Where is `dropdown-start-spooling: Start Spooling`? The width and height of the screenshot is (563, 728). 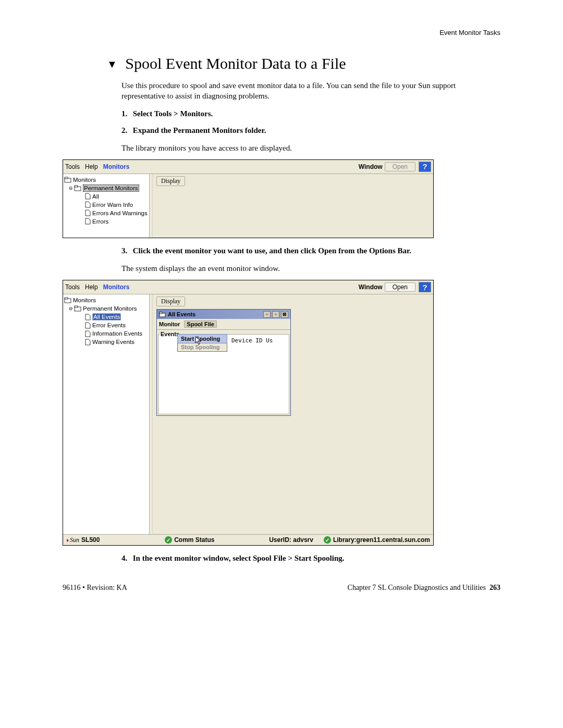 dropdown-start-spooling: Start Spooling is located at coordinates (202, 339).